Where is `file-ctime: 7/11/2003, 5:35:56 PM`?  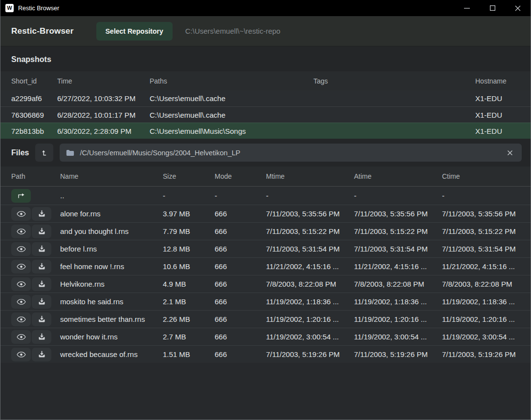
file-ctime: 7/11/2003, 5:35:56 PM is located at coordinates (484, 214).